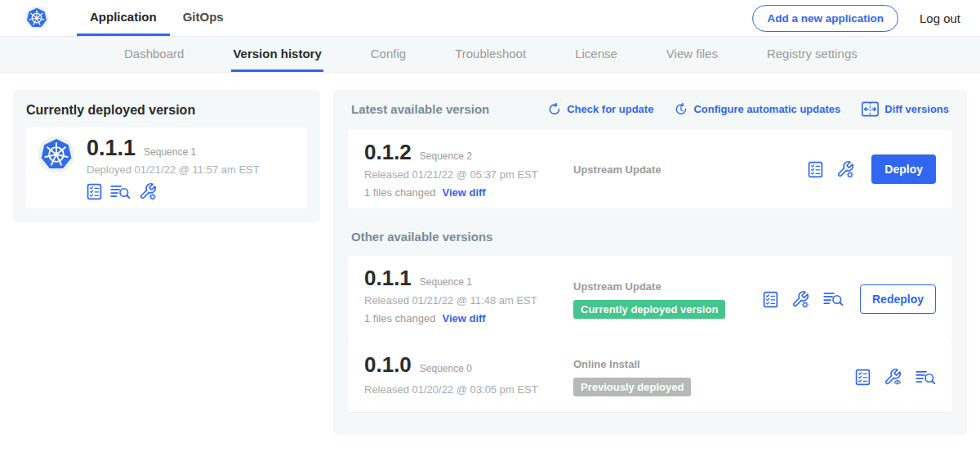  What do you see at coordinates (469, 389) in the screenshot?
I see `released-timestamp: Released 01/20/22 @ 03:05 pm EST` at bounding box center [469, 389].